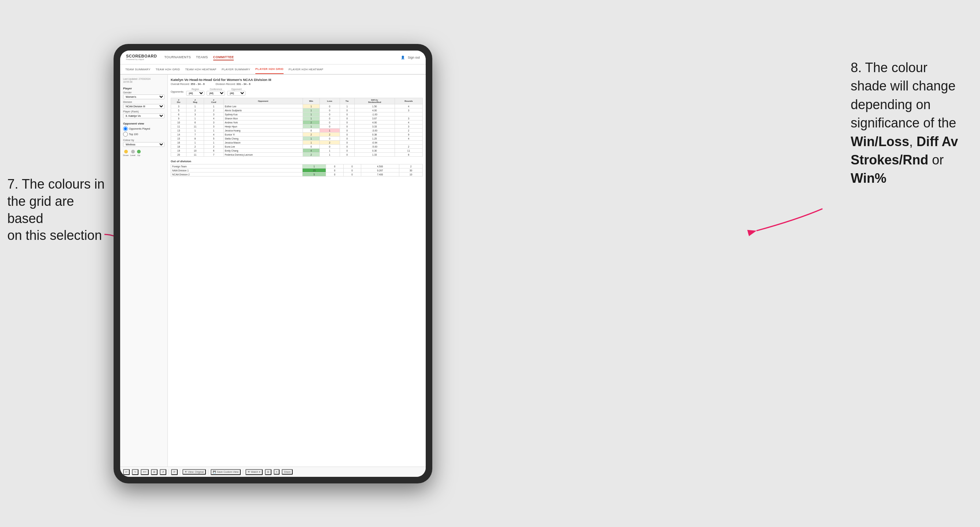 The height and width of the screenshot is (527, 980). I want to click on annotation-right-line2: shade will change, so click(903, 86).